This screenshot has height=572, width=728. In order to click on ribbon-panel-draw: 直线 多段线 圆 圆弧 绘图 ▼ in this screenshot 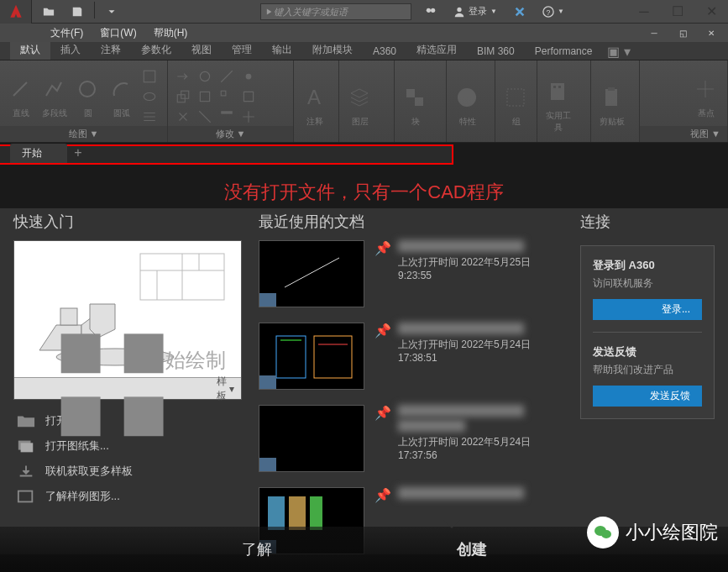, I will do `click(84, 101)`.